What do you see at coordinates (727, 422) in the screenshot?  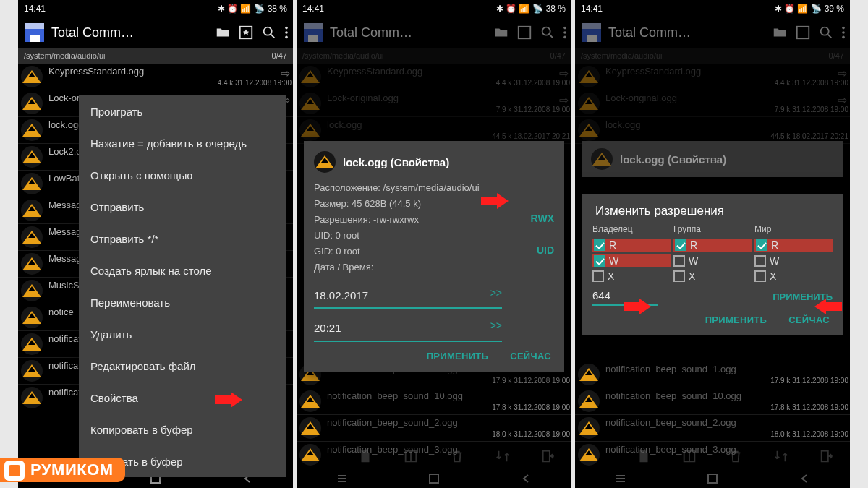 I see `file-name: notification_beep_sound_2.ogg` at bounding box center [727, 422].